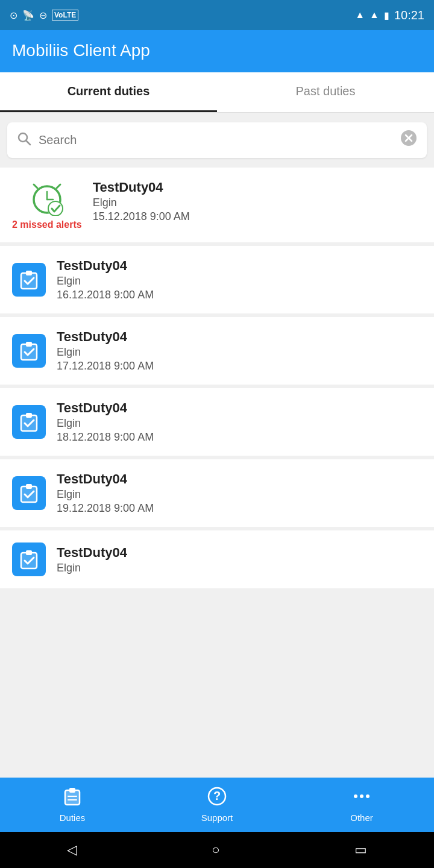 The width and height of the screenshot is (434, 868). I want to click on app-header: Mobiliis Client App, so click(217, 51).